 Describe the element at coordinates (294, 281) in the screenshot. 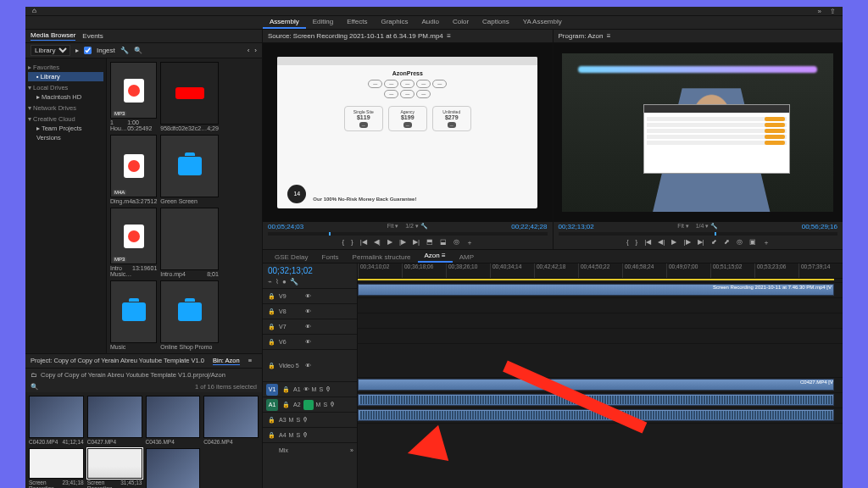

I see `settings-icon: 🔧` at that location.